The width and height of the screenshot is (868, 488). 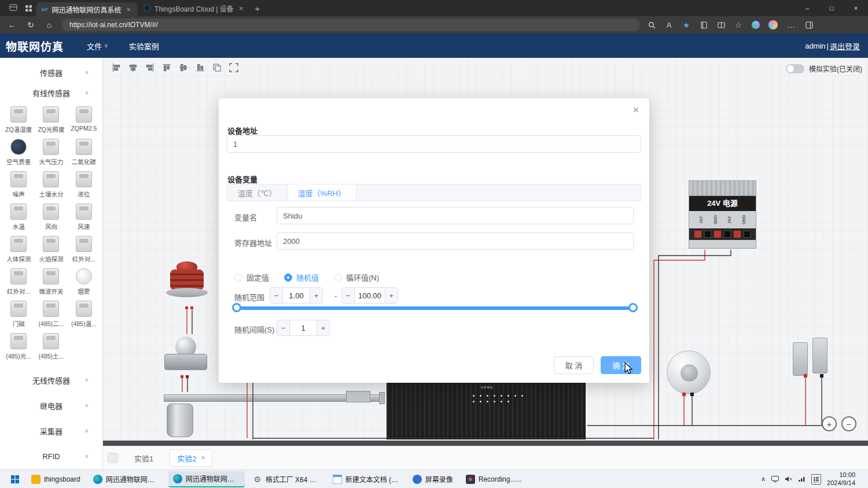 I want to click on range-min-value: 1.00, so click(x=296, y=295).